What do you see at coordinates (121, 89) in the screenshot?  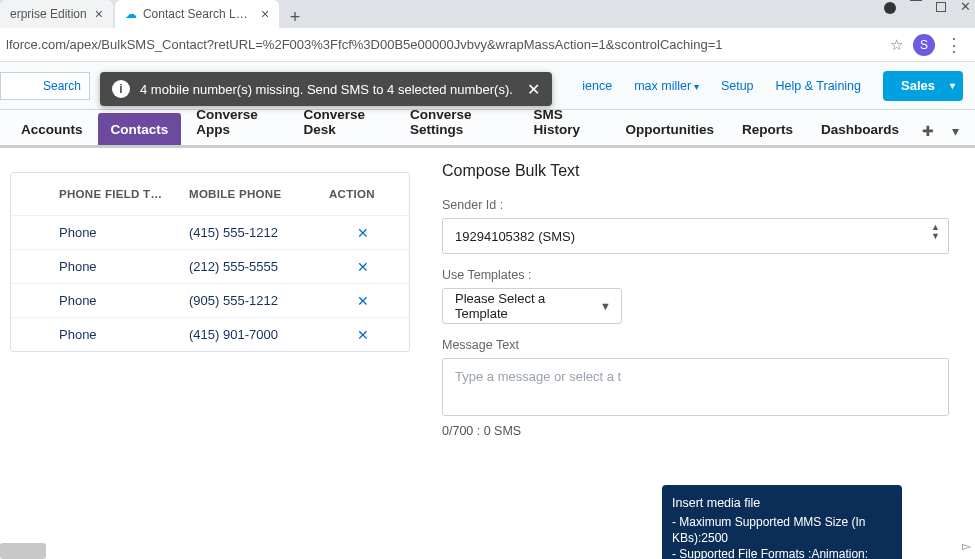 I see `info-icon: i` at bounding box center [121, 89].